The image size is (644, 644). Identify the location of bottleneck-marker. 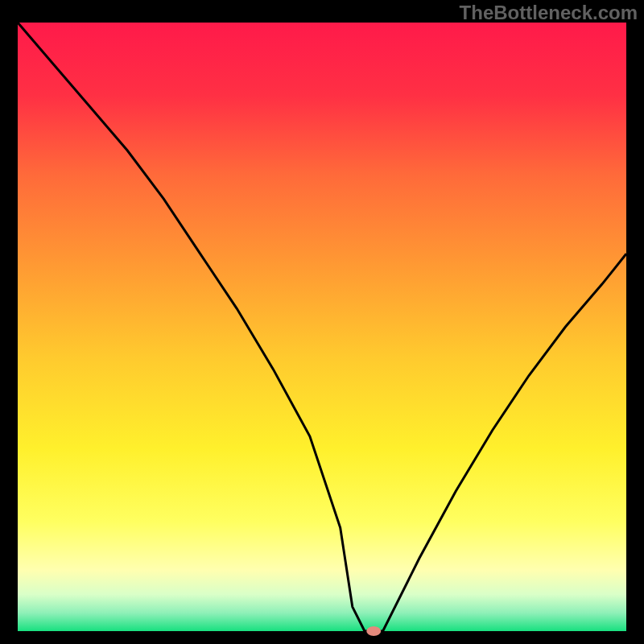
(374, 631).